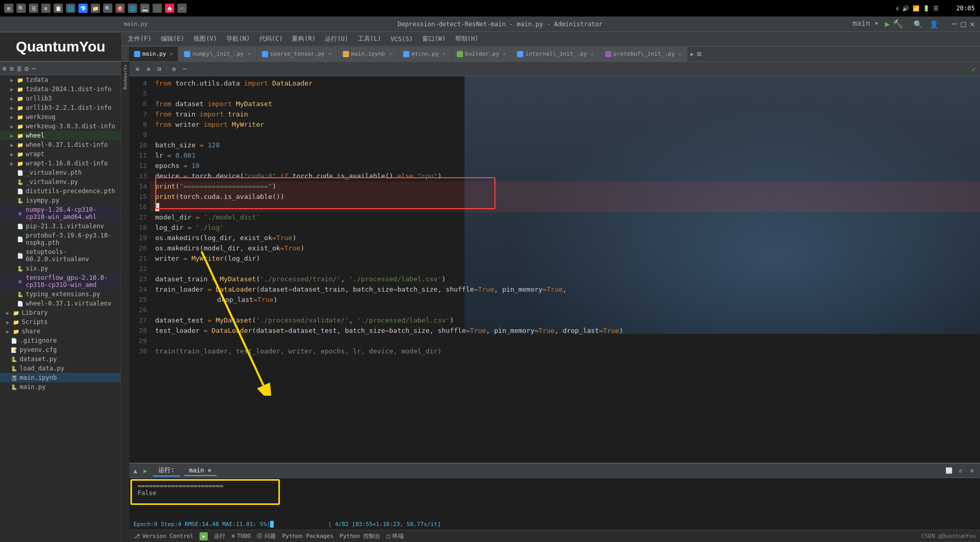  What do you see at coordinates (60, 200) in the screenshot?
I see `sidebar-item-isympy: ▶ 🐍 isympy.py` at bounding box center [60, 200].